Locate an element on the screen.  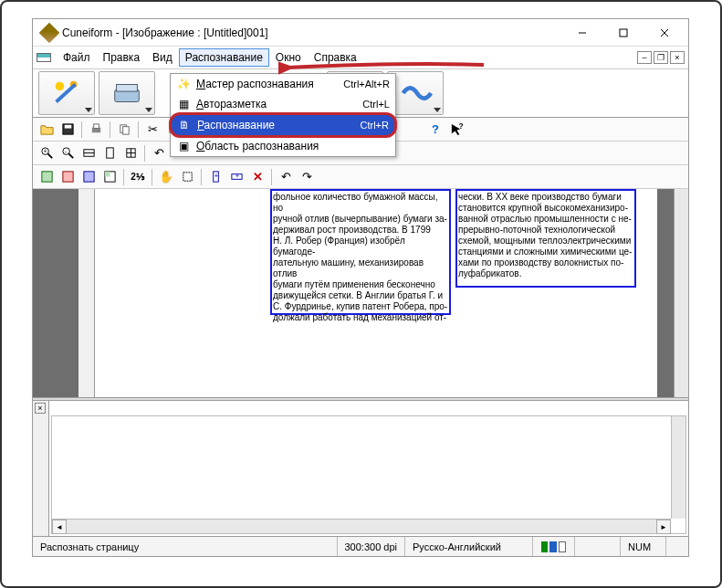
status-icons is located at coordinates (554, 546).